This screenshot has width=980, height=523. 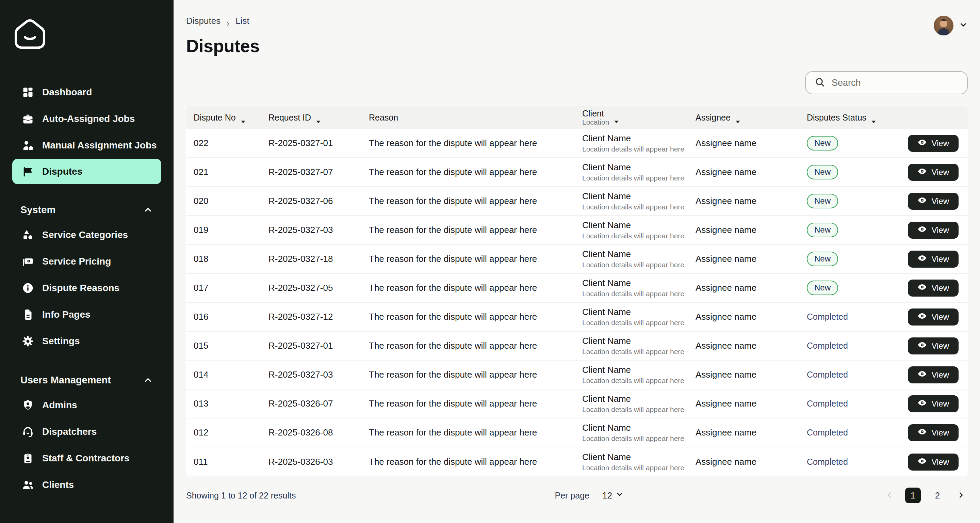 What do you see at coordinates (607, 496) in the screenshot?
I see `per-page-value: 12` at bounding box center [607, 496].